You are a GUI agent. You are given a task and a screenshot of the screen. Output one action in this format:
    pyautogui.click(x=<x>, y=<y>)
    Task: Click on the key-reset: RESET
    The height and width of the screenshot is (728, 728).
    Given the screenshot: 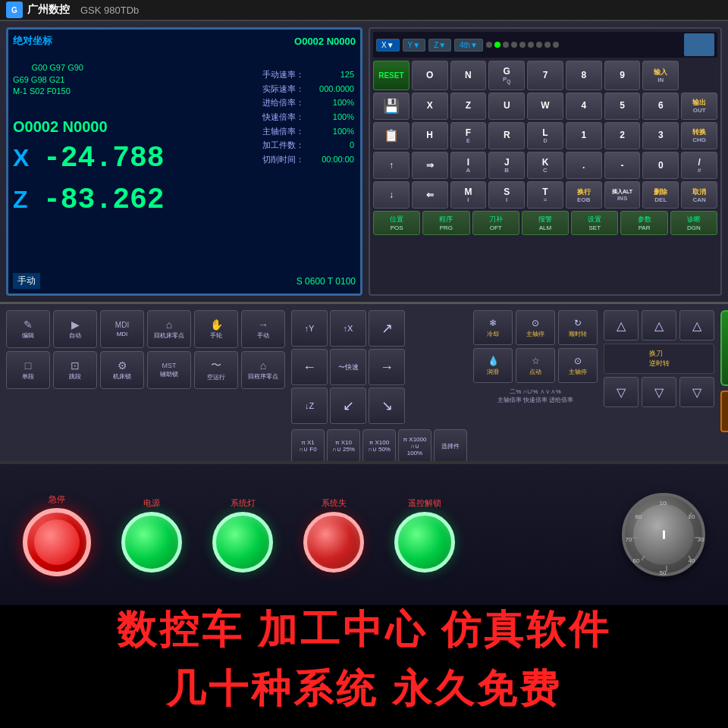 What is the action you would take?
    pyautogui.click(x=391, y=76)
    